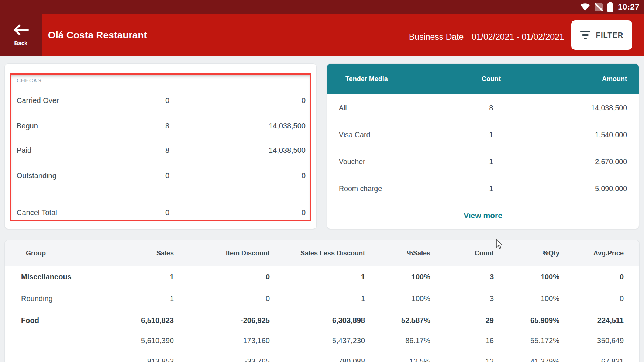 The image size is (644, 362). Describe the element at coordinates (462, 341) in the screenshot. I see `cell-count: 16` at that location.